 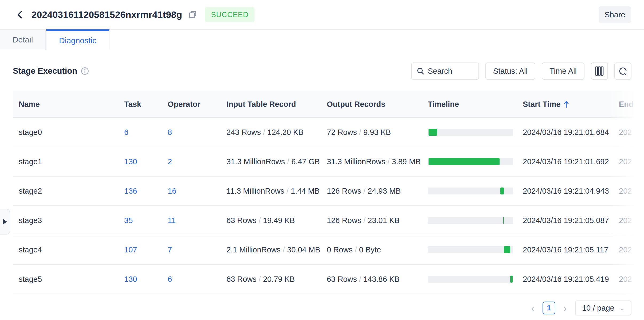 I want to click on cell-input: 2.1 MillionRows/30.04 MB, so click(x=271, y=250).